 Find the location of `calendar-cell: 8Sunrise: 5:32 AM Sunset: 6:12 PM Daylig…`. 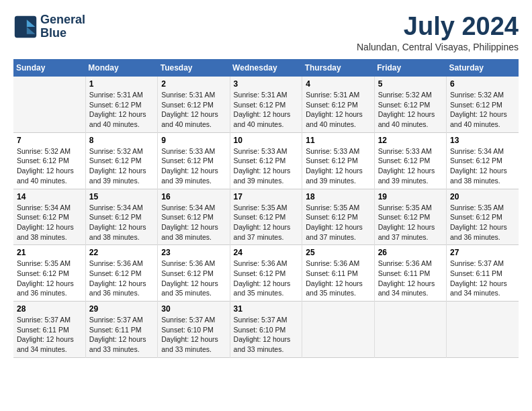

calendar-cell: 8Sunrise: 5:32 AM Sunset: 6:12 PM Daylig… is located at coordinates (121, 161).